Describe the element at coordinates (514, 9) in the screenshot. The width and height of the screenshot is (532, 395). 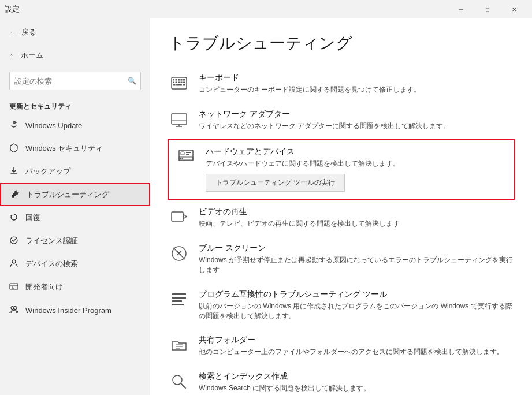
I see `close-button: ✕` at that location.